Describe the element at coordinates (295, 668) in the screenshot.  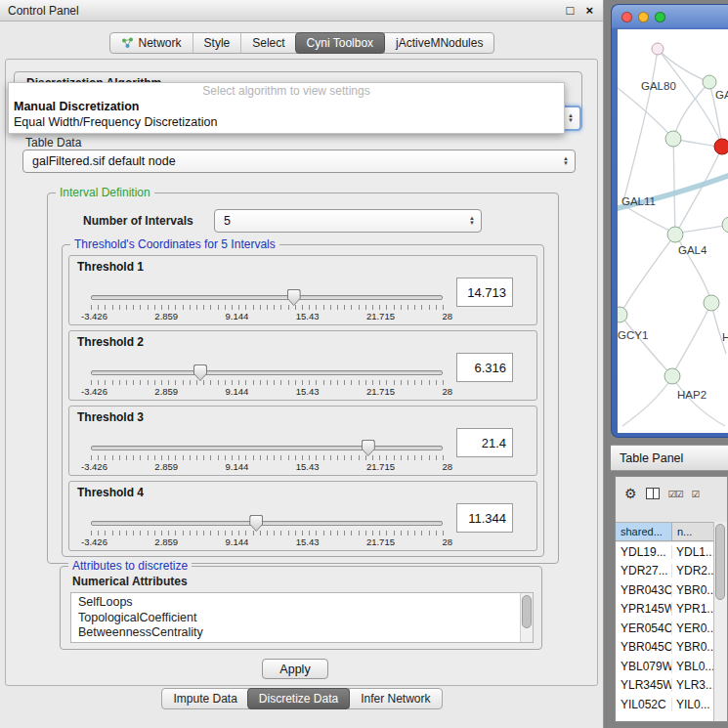
I see `apply-button: Apply` at that location.